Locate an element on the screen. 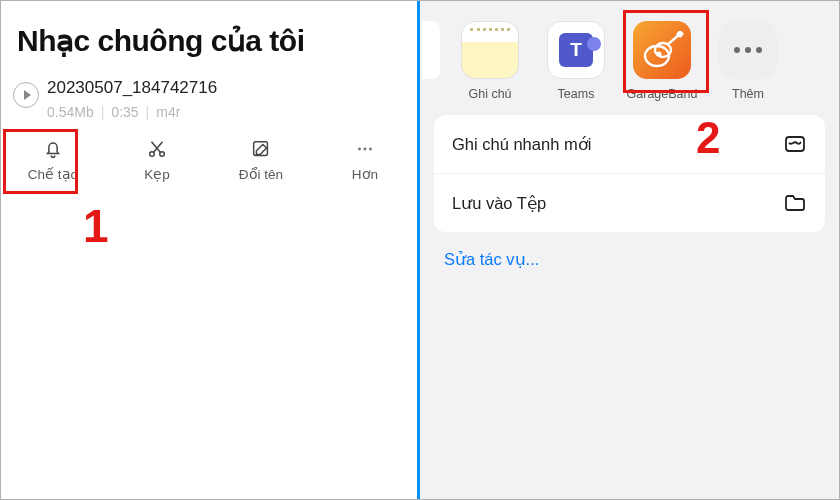 This screenshot has width=840, height=500. file-row: 20230507_184742716 0.54Mb | 0:35 | m4r is located at coordinates (209, 102).